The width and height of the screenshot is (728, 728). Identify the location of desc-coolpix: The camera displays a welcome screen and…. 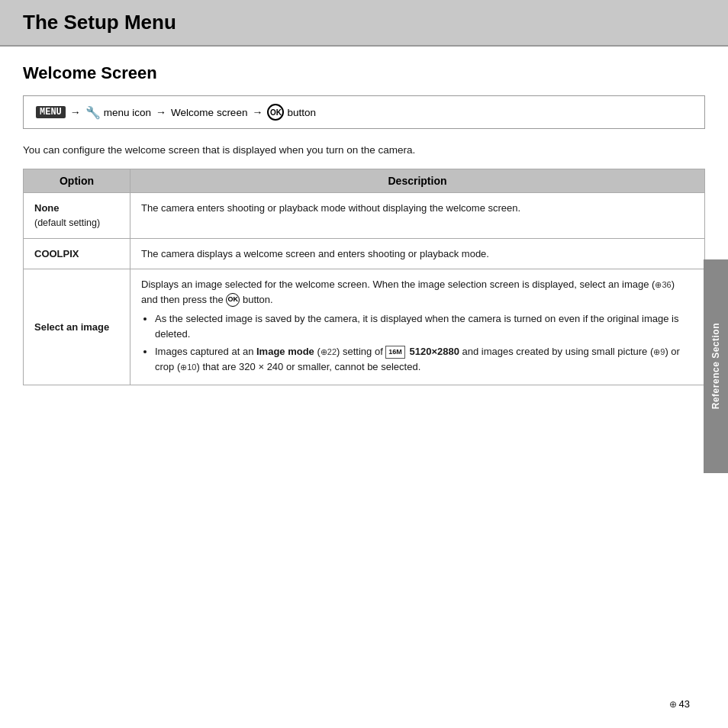
(418, 253).